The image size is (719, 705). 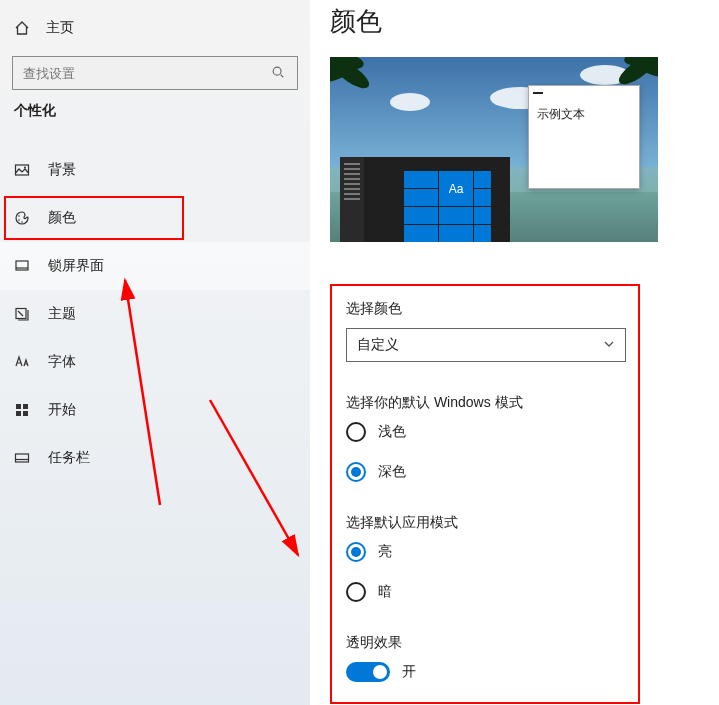 I want to click on toggle-state-label: 开, so click(x=409, y=672).